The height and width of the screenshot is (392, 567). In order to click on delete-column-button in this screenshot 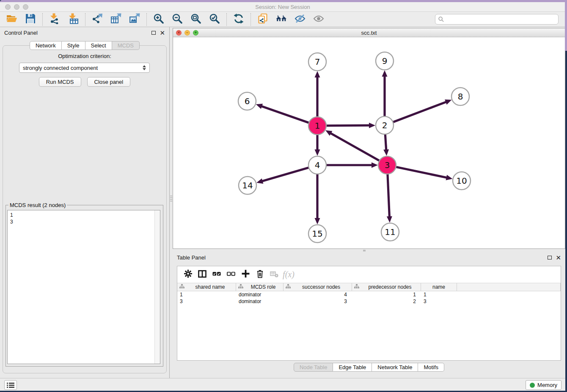, I will do `click(274, 275)`.